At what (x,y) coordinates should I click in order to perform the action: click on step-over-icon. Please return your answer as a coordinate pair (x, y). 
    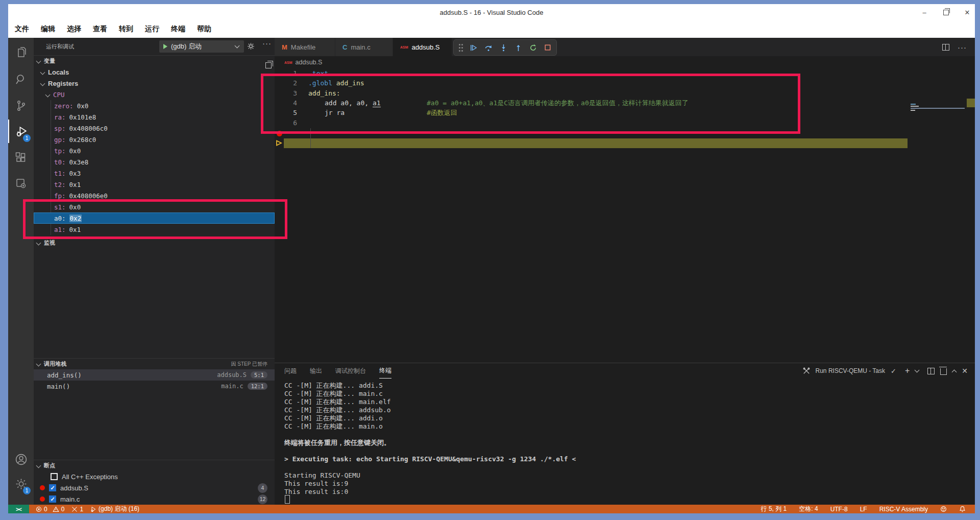
    Looking at the image, I should click on (488, 48).